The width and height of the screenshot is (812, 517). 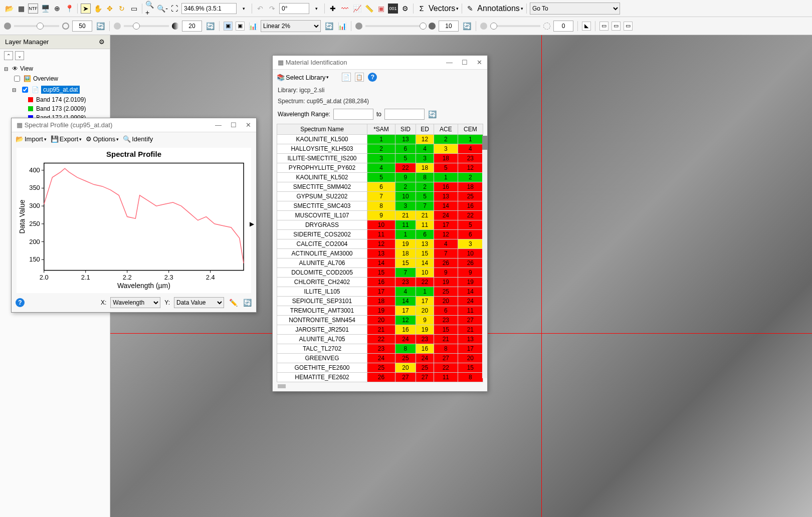 I want to click on table-row: GYPSUM_SU220271051325, so click(x=380, y=196).